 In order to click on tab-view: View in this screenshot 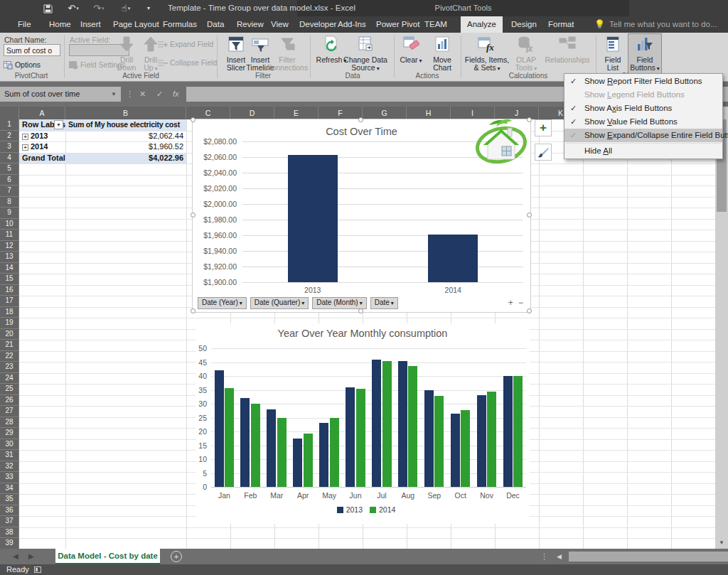, I will do `click(280, 24)`.